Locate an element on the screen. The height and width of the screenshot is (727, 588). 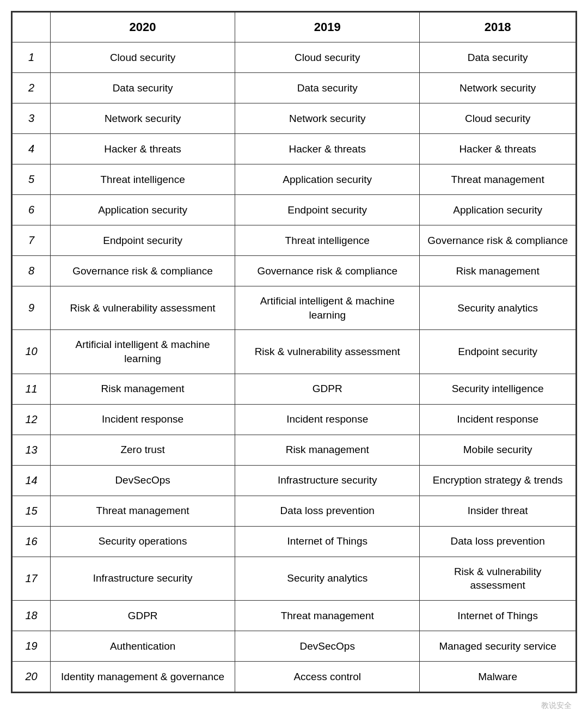
cell-2020: Security operations is located at coordinates (143, 541).